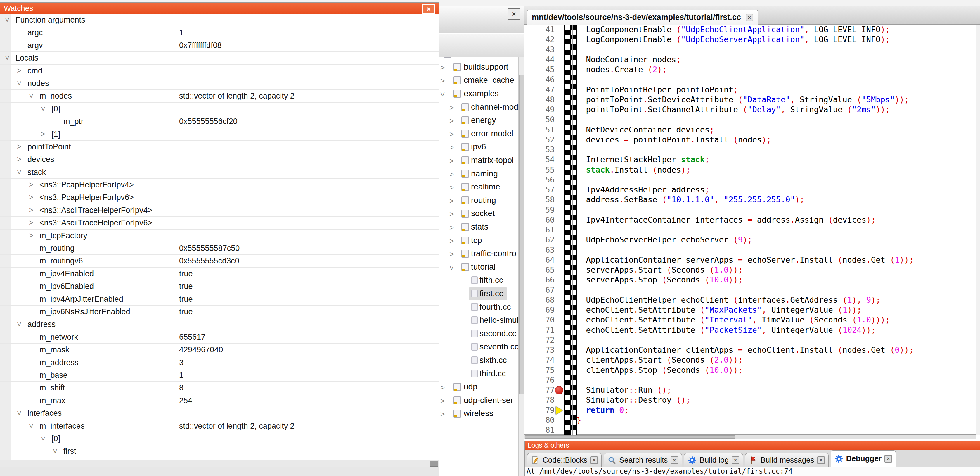  I want to click on tree-item-udp-client-ser: >udp-client-ser, so click(479, 401).